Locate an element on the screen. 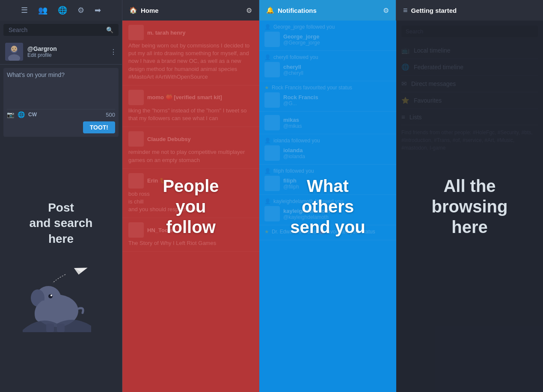 This screenshot has width=543, height=392. avatar is located at coordinates (14, 52).